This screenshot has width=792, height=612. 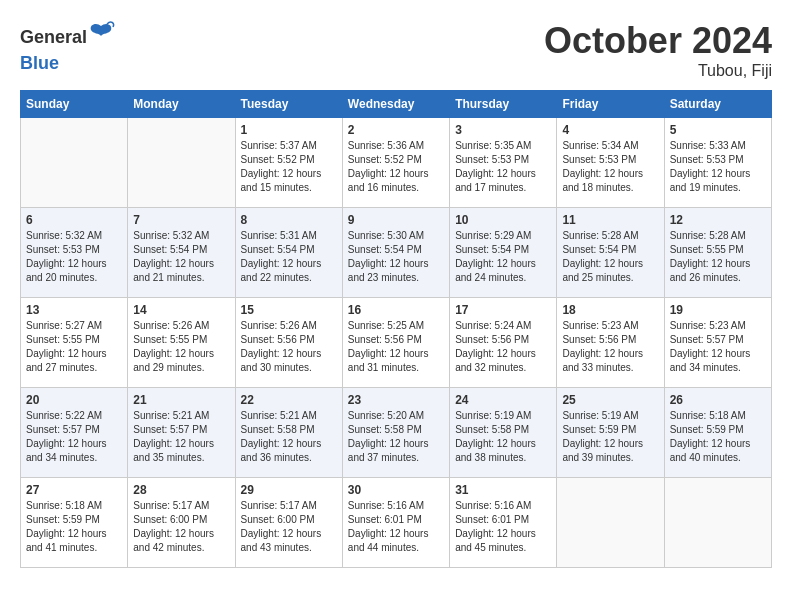 I want to click on day-number: 20, so click(x=74, y=400).